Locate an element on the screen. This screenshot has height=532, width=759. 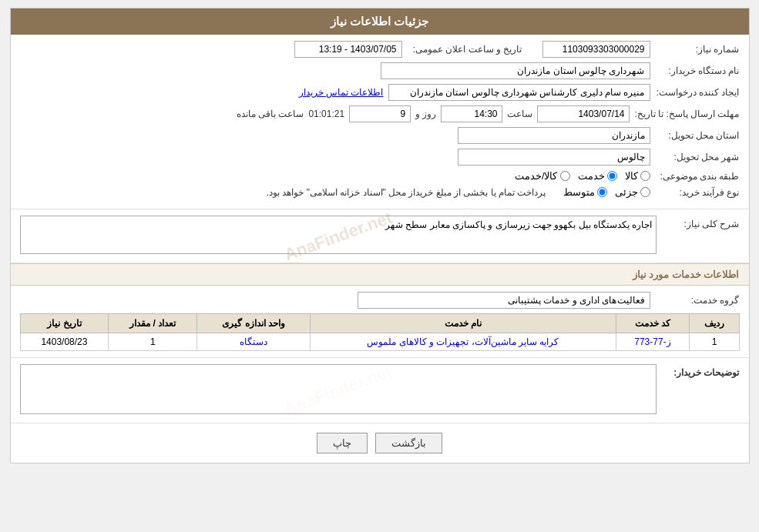
purchase-note: پرداخت تمام یا بخشی از مبلغ خریداز محل "… is located at coordinates (407, 192).